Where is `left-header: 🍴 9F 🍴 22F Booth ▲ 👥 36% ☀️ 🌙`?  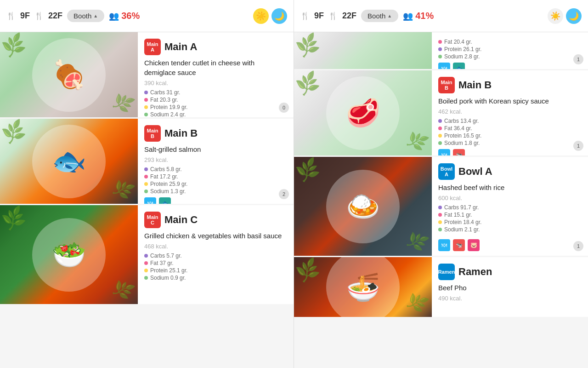 left-header: 🍴 9F 🍴 22F Booth ▲ 👥 36% ☀️ 🌙 is located at coordinates (147, 16).